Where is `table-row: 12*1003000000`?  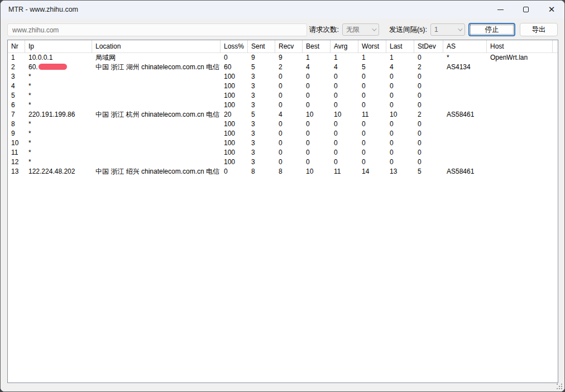
table-row: 12*1003000000 is located at coordinates (282, 162).